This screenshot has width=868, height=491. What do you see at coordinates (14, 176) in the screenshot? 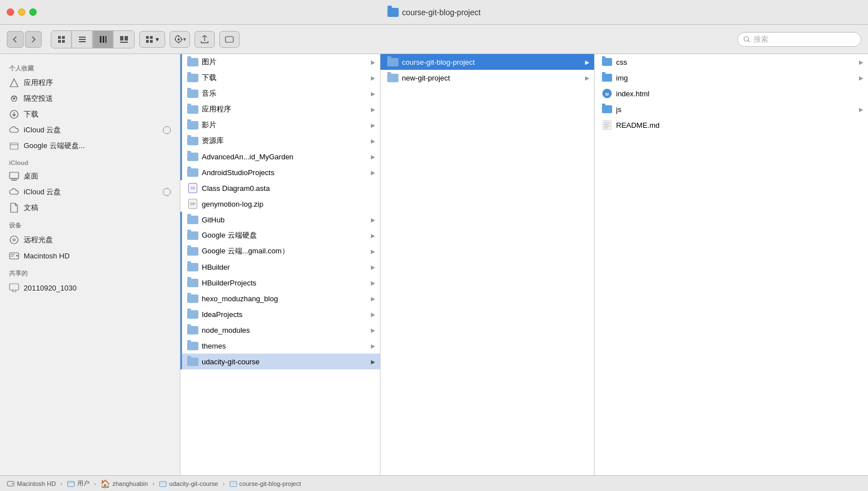
I see `desktop-icon` at bounding box center [14, 176].